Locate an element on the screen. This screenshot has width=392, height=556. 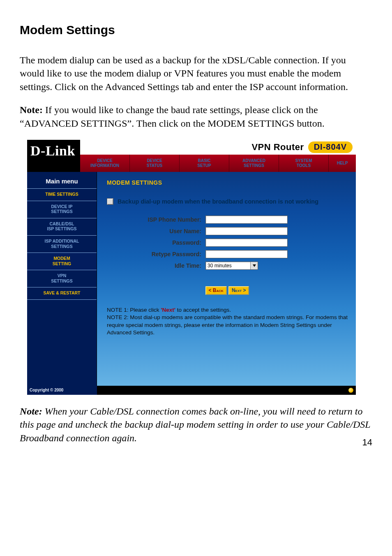
backup-modem-checkbox is located at coordinates (110, 202).